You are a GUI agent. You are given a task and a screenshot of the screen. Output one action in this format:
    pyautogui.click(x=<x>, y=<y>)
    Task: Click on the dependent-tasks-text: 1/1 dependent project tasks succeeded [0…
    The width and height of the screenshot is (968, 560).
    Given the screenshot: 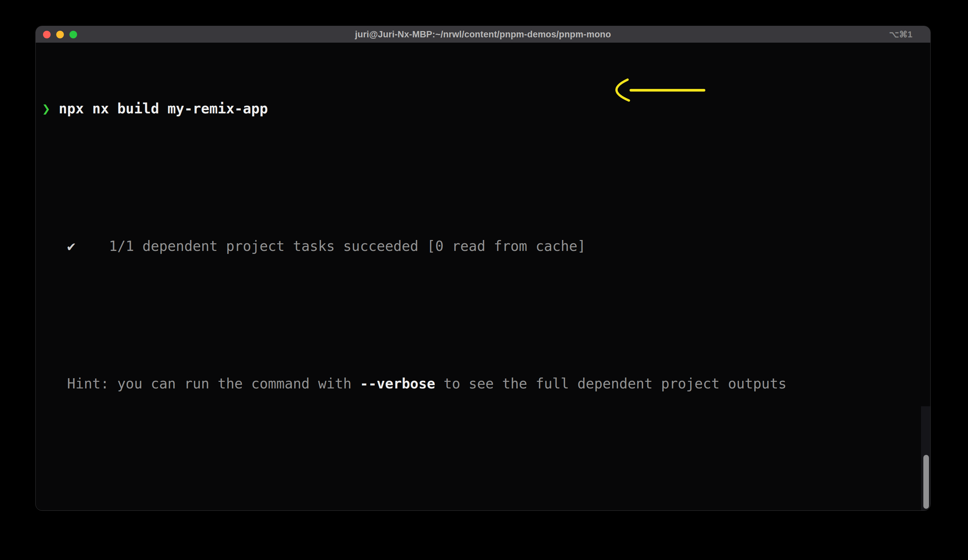 What is the action you would take?
    pyautogui.click(x=330, y=246)
    